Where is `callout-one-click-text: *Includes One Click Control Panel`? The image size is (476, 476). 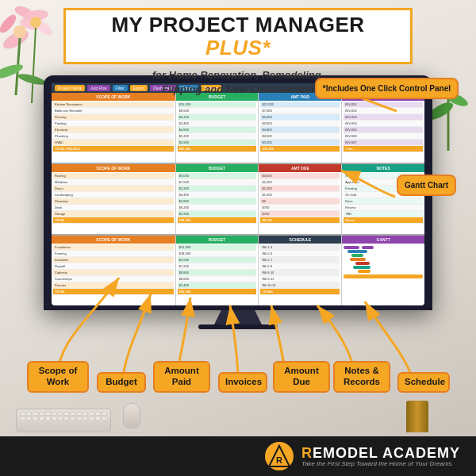 callout-one-click-text: *Includes One Click Control Panel is located at coordinates (387, 89).